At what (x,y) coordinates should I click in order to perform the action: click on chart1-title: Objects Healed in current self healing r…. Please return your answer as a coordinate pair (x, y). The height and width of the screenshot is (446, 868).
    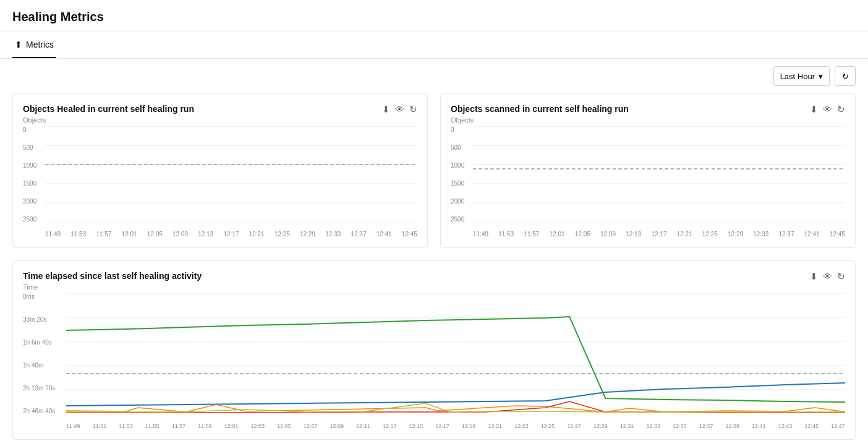
    Looking at the image, I should click on (109, 109).